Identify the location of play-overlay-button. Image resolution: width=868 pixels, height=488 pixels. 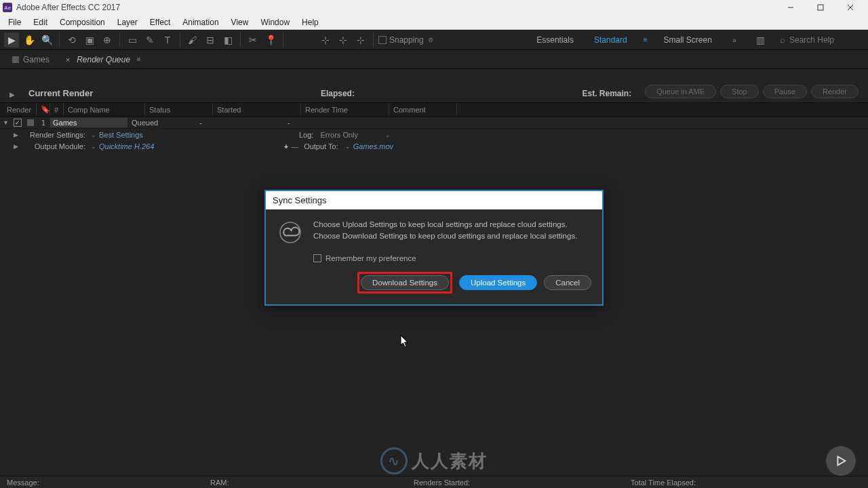
(841, 461).